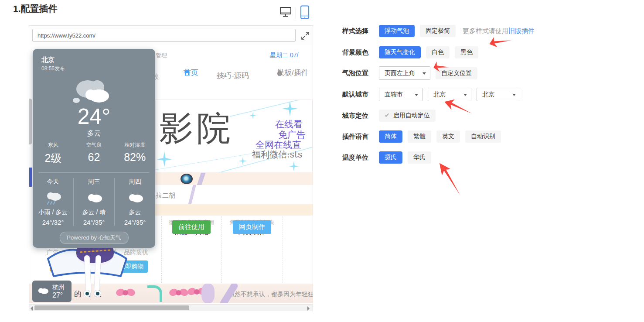 Image resolution: width=644 pixels, height=322 pixels. I want to click on widget-stats: 东风2级 空气良62 相对湿度82%, so click(94, 154).